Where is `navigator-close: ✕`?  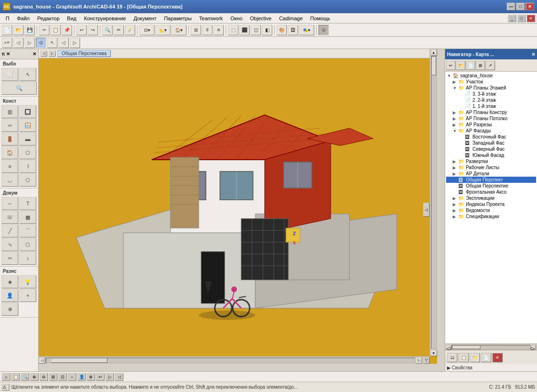
navigator-close: ✕ is located at coordinates (533, 55).